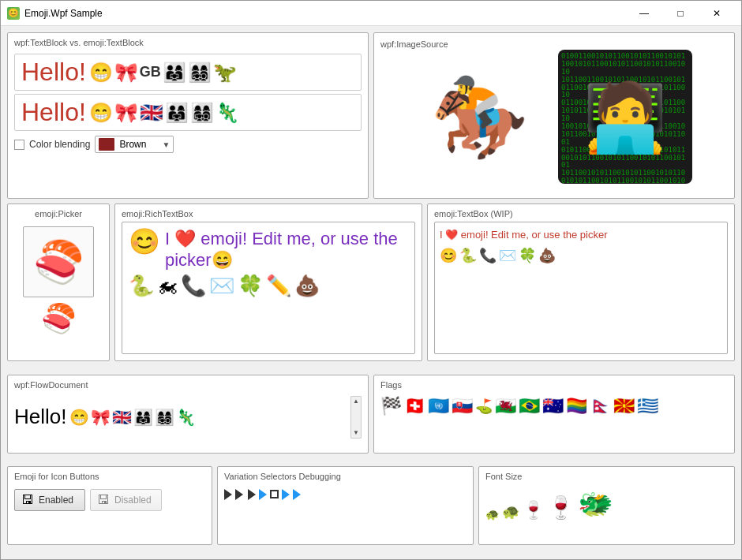  Describe the element at coordinates (717, 13) in the screenshot. I see `close-button: ✕` at that location.